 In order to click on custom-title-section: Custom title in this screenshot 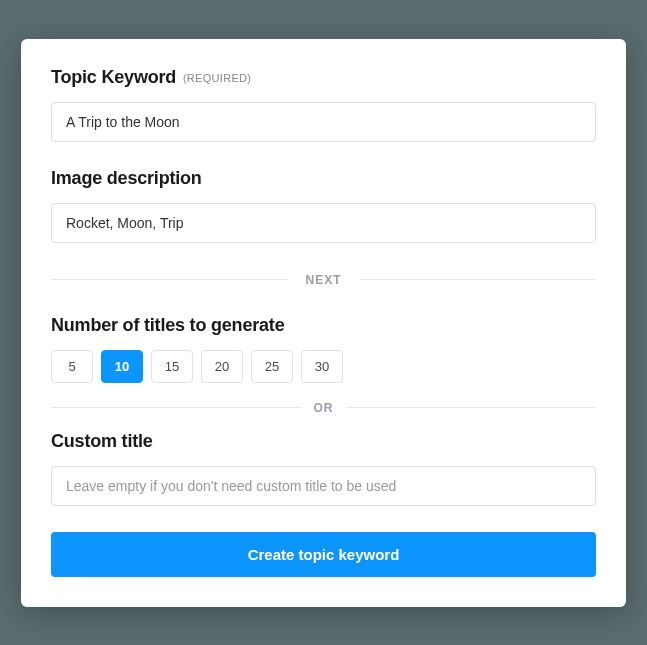, I will do `click(324, 468)`.